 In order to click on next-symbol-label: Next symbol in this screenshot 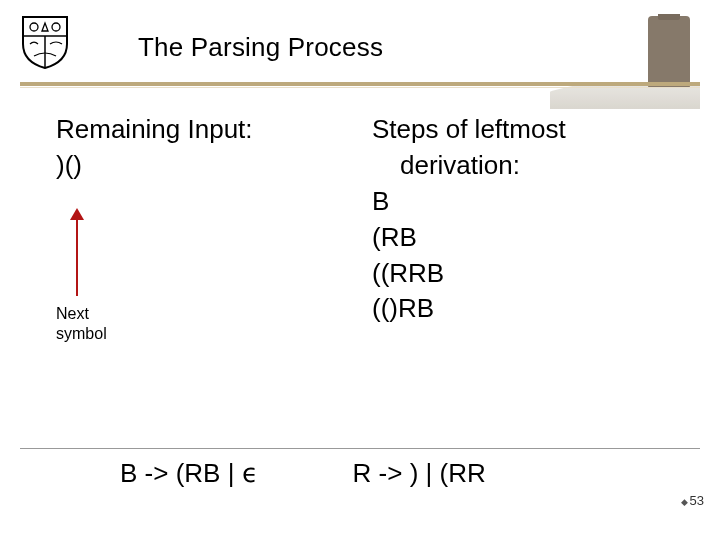, I will do `click(82, 324)`.